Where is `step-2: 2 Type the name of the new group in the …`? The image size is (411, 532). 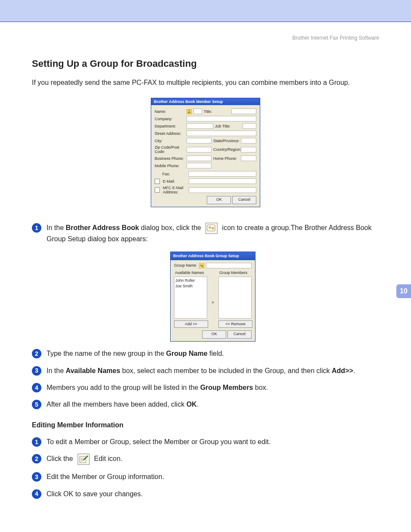 step-2: 2 Type the name of the new group in the … is located at coordinates (206, 353).